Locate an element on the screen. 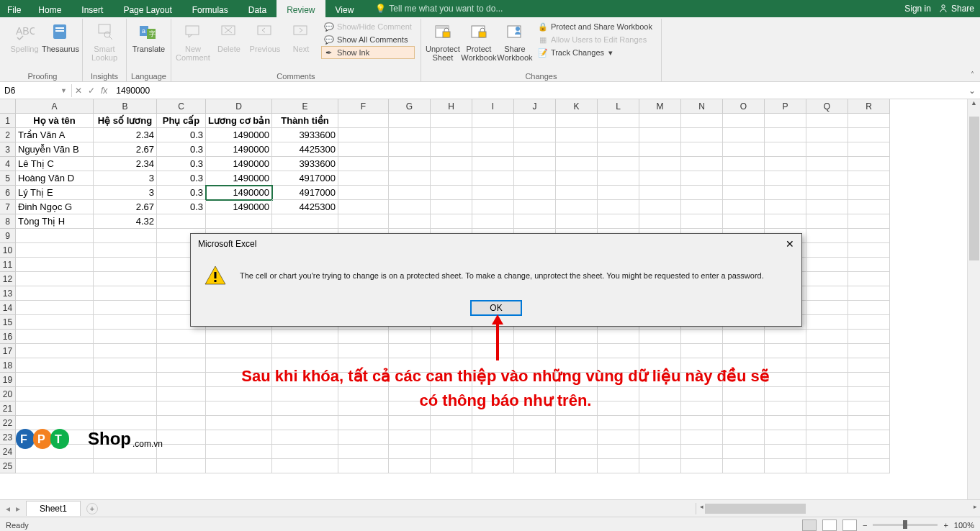 This screenshot has height=531, width=980. add-sheet-button: + is located at coordinates (92, 509).